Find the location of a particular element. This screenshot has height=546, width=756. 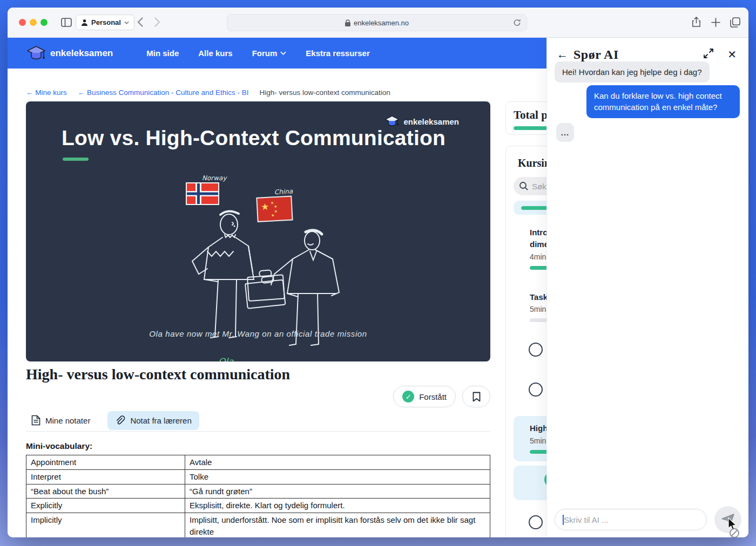

back-arrow-icon: ← is located at coordinates (563, 54).